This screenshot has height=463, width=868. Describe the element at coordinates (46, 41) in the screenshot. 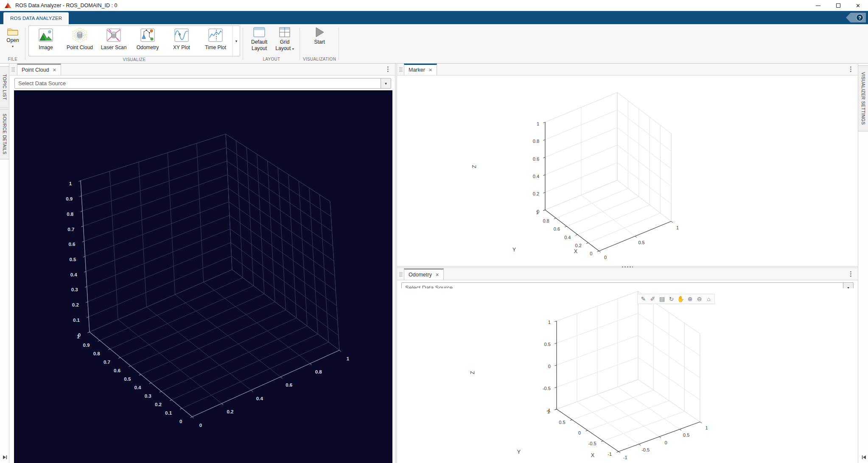

I see `image-button: Image` at that location.